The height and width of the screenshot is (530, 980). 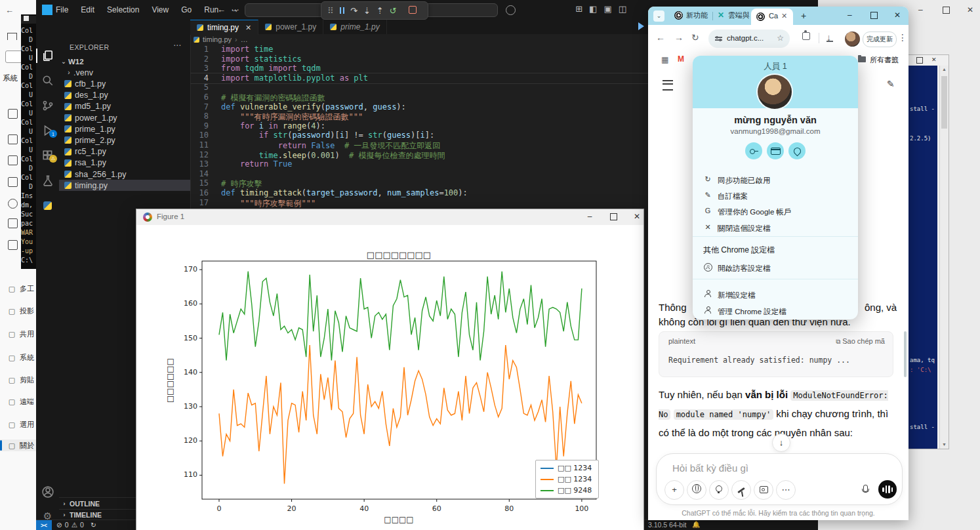 I want to click on testing-icon, so click(x=47, y=180).